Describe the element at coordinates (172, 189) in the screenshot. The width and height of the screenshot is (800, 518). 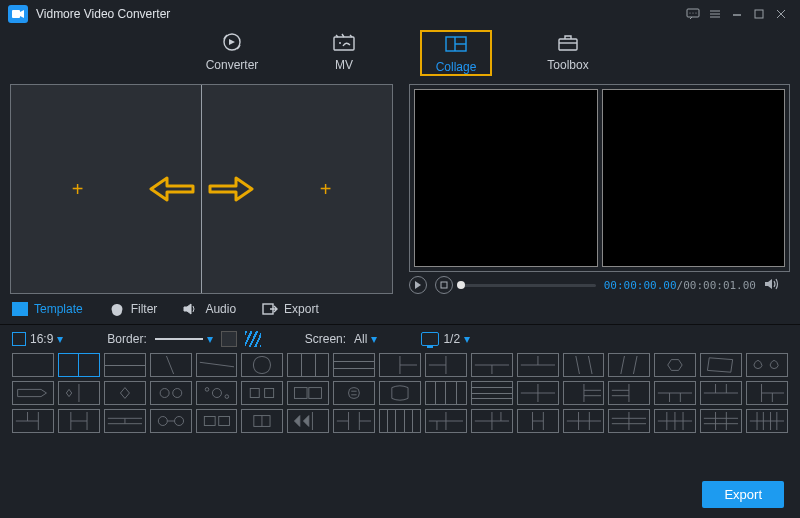
I see `arrow-annotation-left` at that location.